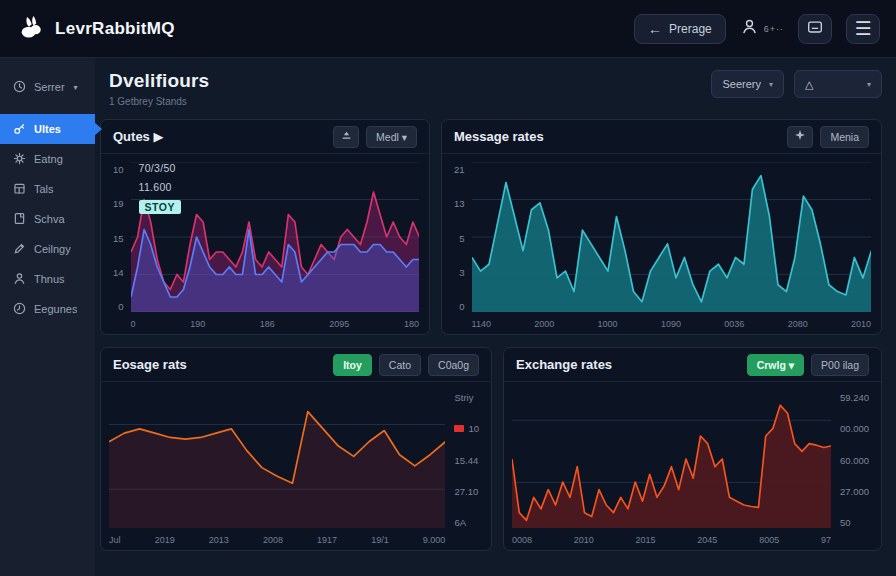  What do you see at coordinates (692, 466) in the screenshot?
I see `exchange-rates-chart: 59.24000.00060.00027.0005000082010201520…` at bounding box center [692, 466].